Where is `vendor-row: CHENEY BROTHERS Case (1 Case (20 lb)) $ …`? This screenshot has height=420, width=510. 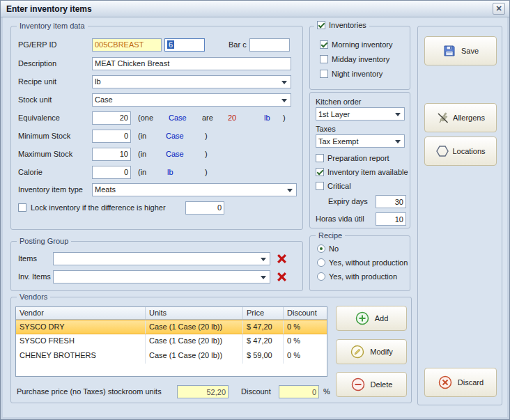 vendor-row: CHENEY BROTHERS Case (1 Case (20 lb)) $ … is located at coordinates (171, 357).